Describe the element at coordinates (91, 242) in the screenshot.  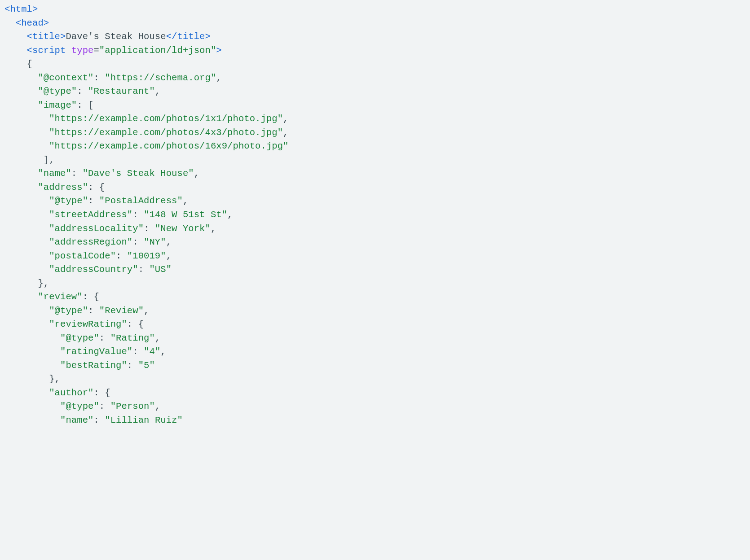
I see `code-token: "addressRegion"` at that location.